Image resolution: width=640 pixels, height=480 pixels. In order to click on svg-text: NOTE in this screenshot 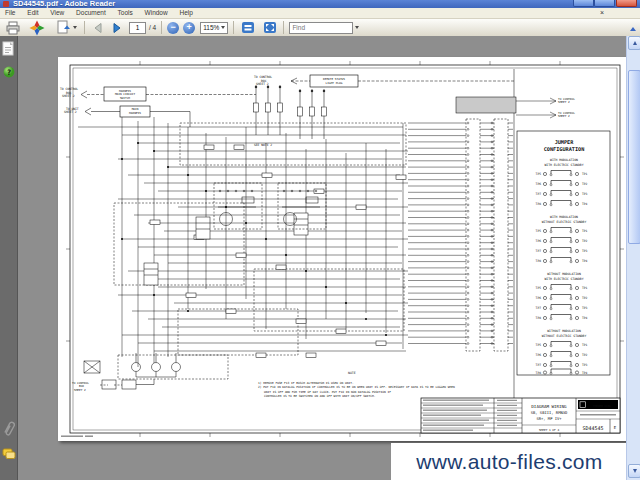, I will do `click(352, 373)`.